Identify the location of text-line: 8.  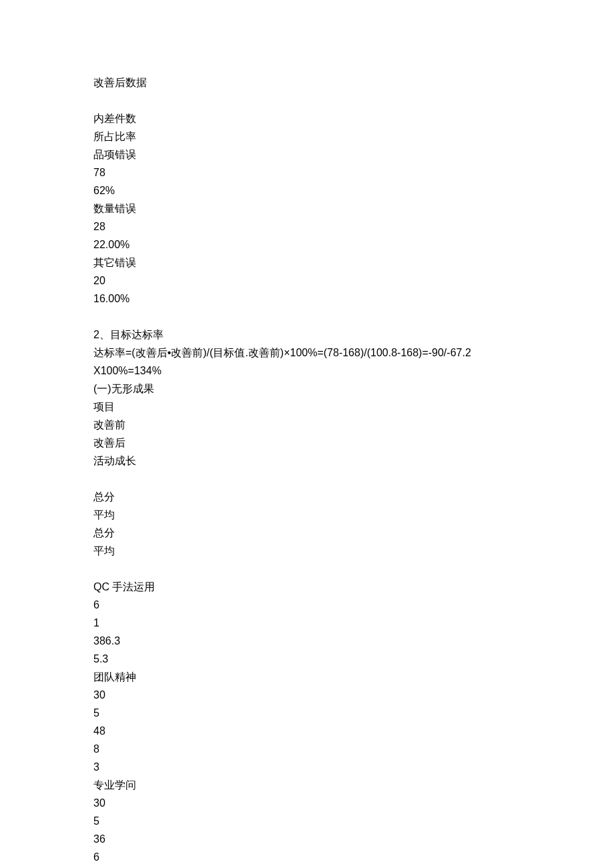
(354, 749).